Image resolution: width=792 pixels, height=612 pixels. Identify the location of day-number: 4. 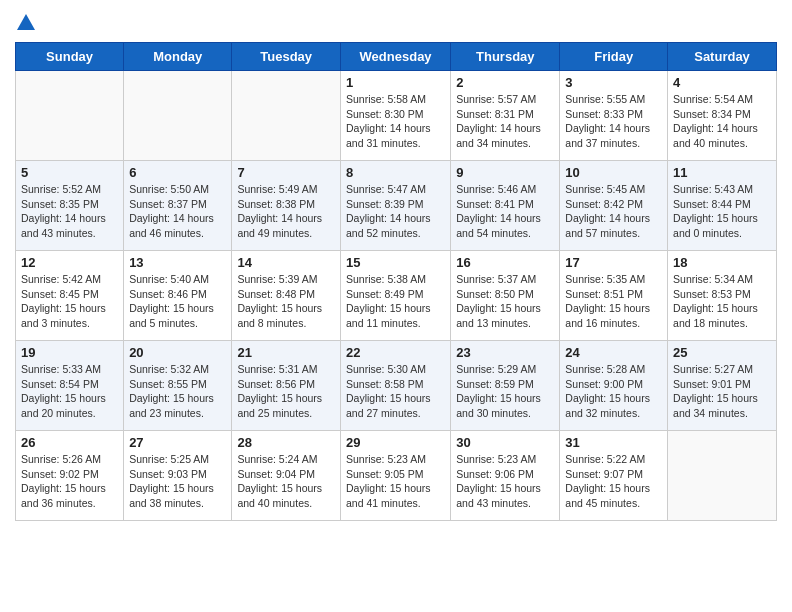
(722, 82).